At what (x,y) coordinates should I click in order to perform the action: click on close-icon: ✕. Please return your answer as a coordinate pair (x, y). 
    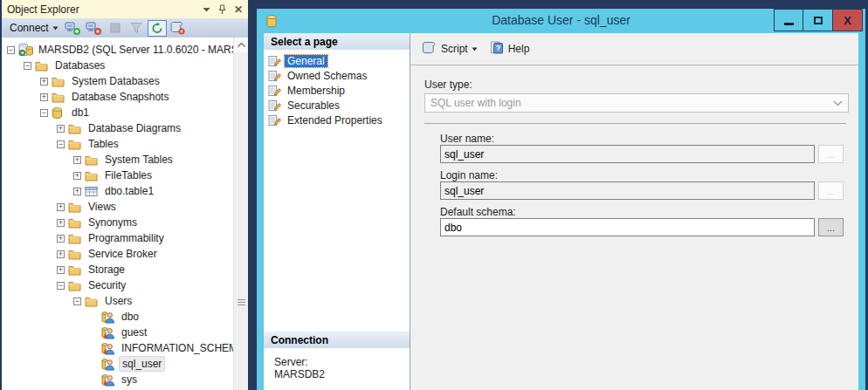
    Looking at the image, I should click on (238, 10).